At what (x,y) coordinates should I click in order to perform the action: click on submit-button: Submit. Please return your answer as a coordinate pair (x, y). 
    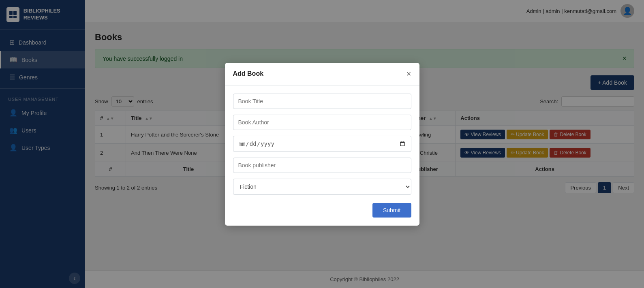
    Looking at the image, I should click on (392, 210).